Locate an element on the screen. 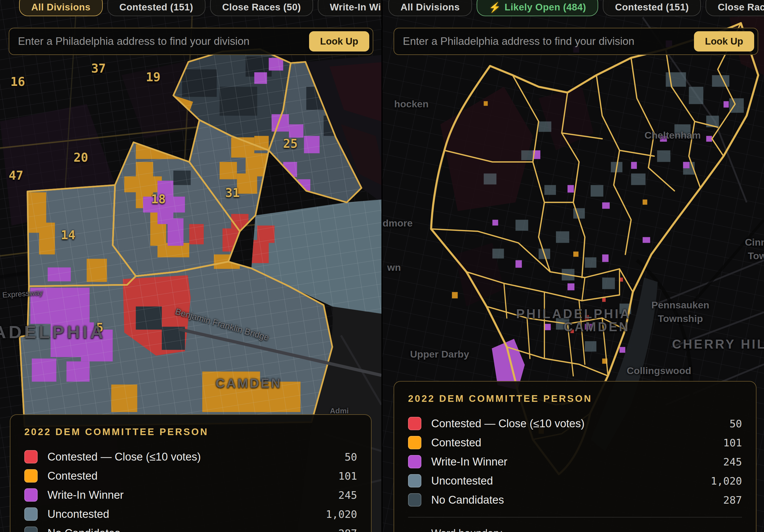  legend-divider is located at coordinates (575, 517).